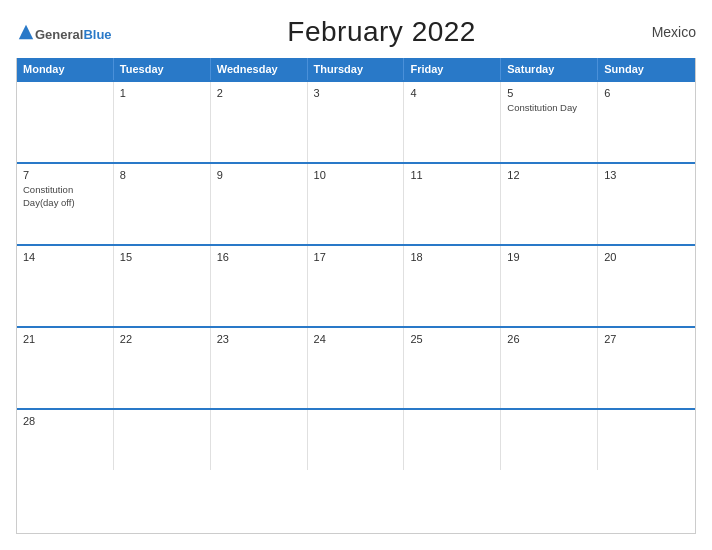  I want to click on header-sunday: Sunday, so click(646, 69).